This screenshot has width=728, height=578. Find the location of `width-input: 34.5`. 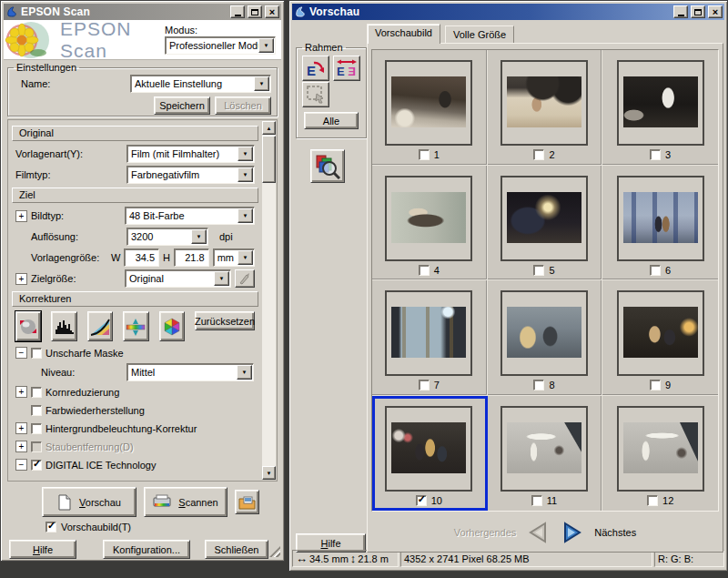

width-input: 34.5 is located at coordinates (142, 258).